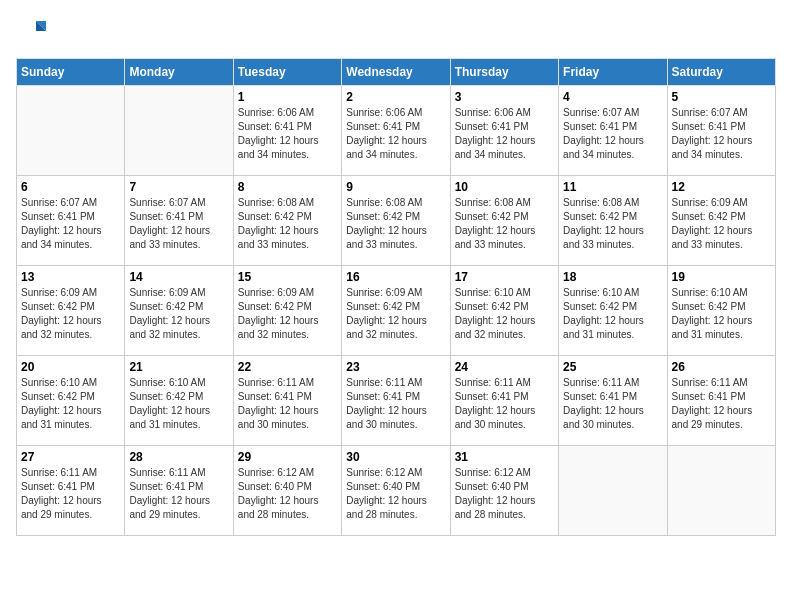 This screenshot has width=792, height=612. I want to click on calendar-week-row: 1 Sunrise: 6:06 AM Sunset: 6:41 PM Dayli…, so click(396, 131).